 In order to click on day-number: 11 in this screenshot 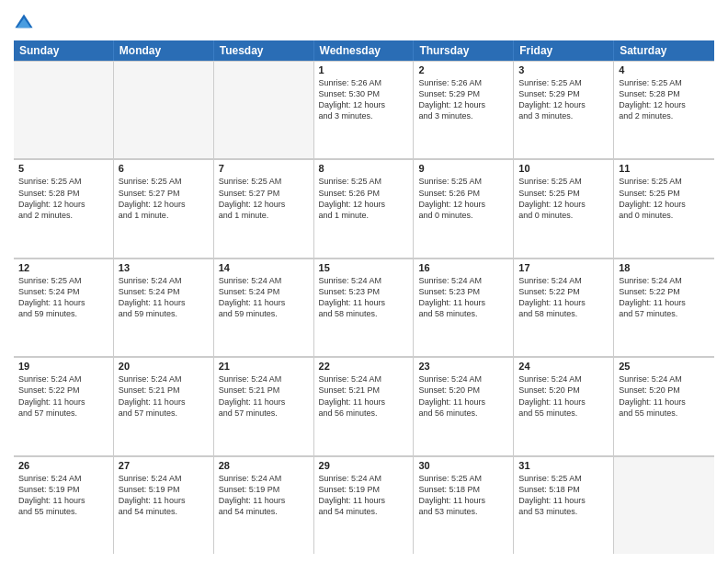, I will do `click(664, 168)`.